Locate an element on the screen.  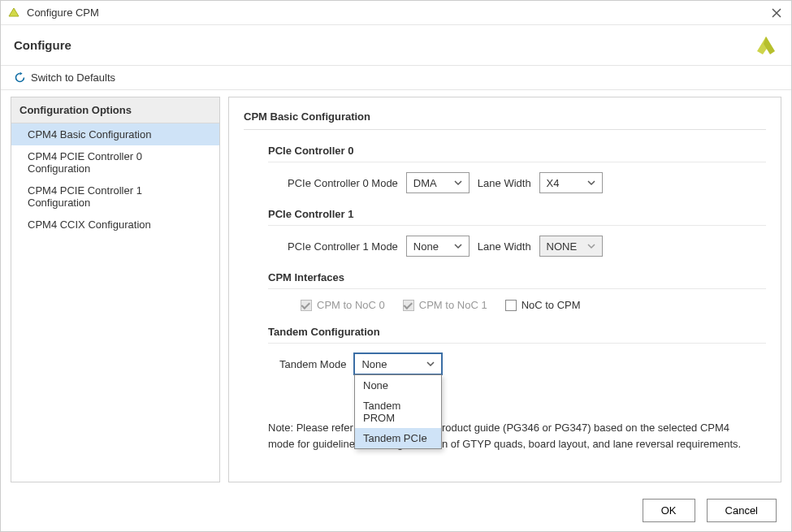
cpm-to-noc-1-checkbox: CPM to NoC 1 is located at coordinates (445, 305).